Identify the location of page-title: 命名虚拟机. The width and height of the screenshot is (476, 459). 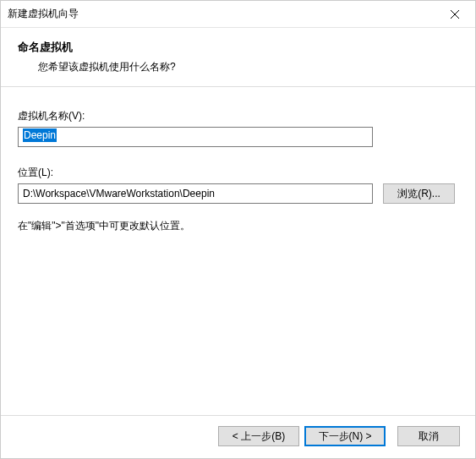
(243, 47).